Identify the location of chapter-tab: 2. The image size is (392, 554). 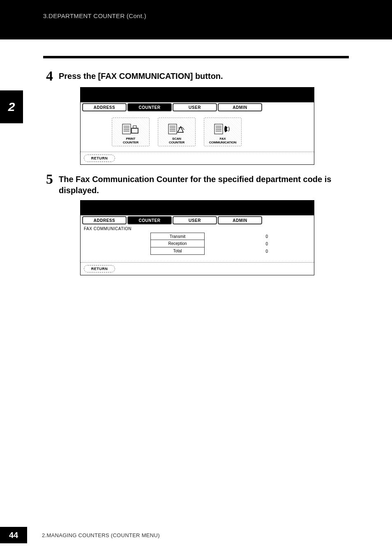
(12, 107).